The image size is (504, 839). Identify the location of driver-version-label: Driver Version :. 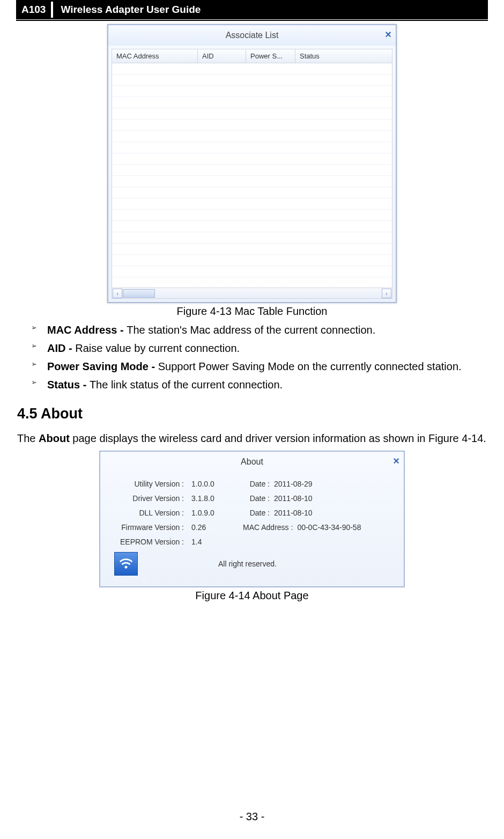
(152, 498).